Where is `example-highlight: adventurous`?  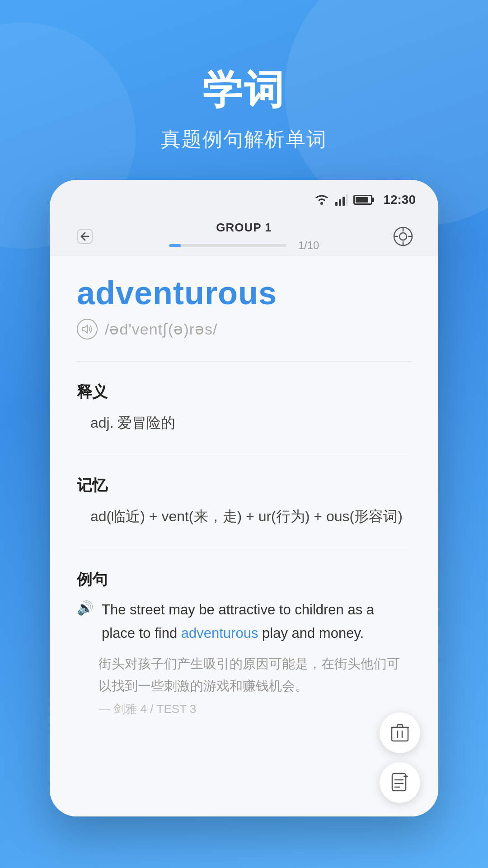 example-highlight: adventurous is located at coordinates (220, 633).